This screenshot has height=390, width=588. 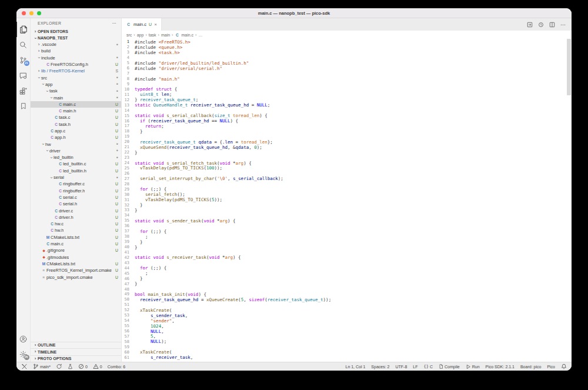 What do you see at coordinates (76, 118) in the screenshot?
I see `tree-file-task-c: Ctask.cU` at bounding box center [76, 118].